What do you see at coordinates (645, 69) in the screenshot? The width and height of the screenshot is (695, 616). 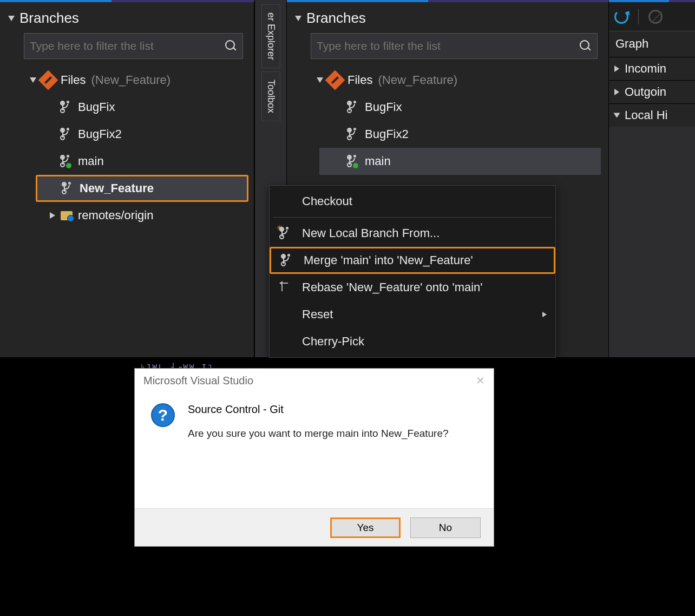 I see `incoming-label: Incomin` at bounding box center [645, 69].